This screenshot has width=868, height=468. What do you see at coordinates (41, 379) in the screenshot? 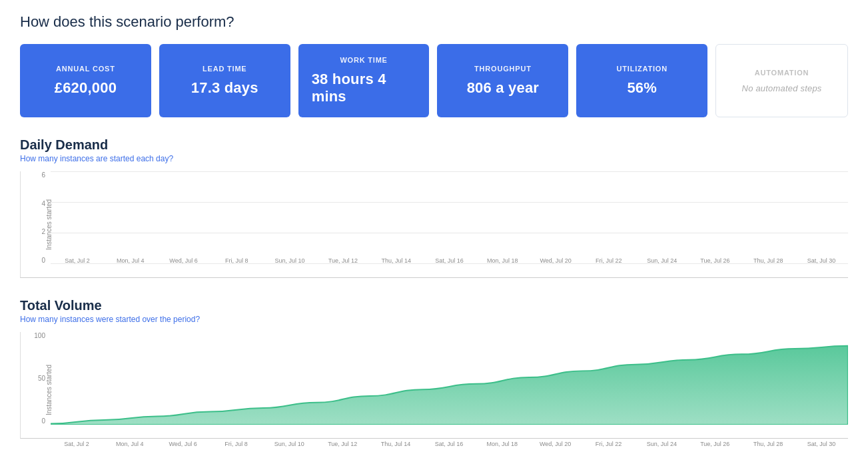
I see `y-tick: 50` at bounding box center [41, 379].